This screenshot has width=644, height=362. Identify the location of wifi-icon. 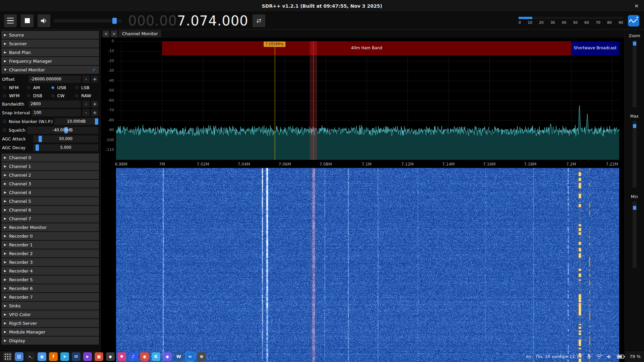
(599, 357).